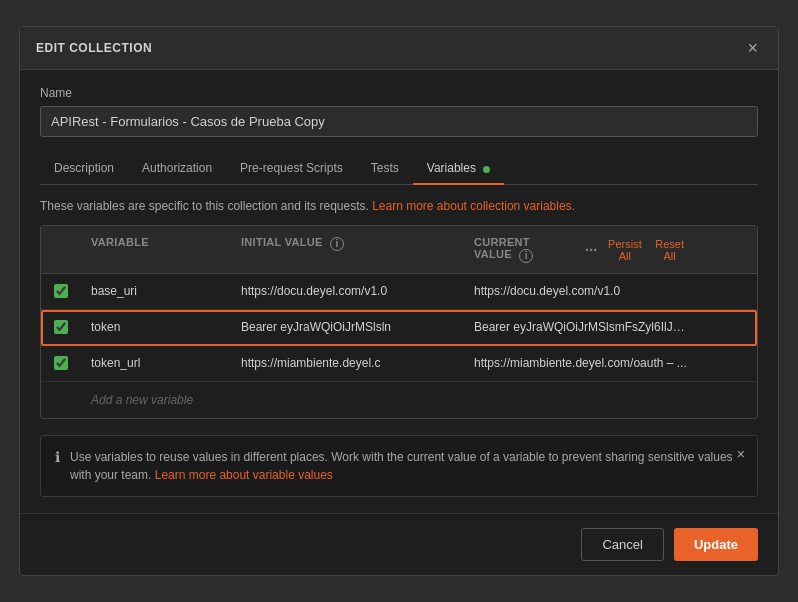  Describe the element at coordinates (61, 363) in the screenshot. I see `row3-checkbox-cell` at that location.